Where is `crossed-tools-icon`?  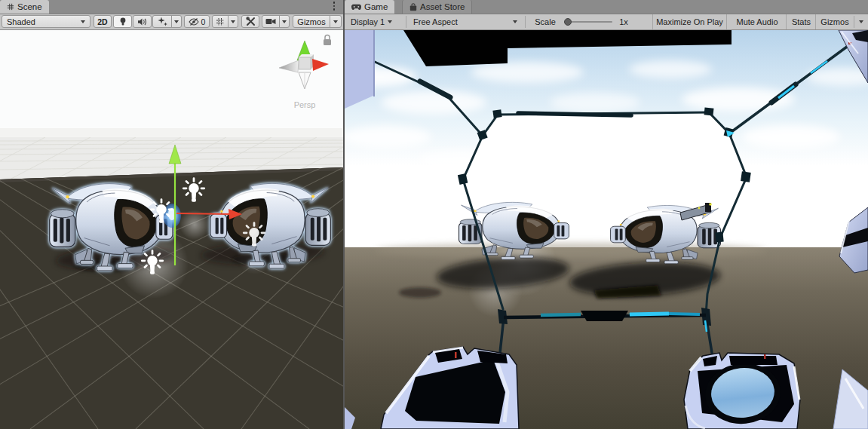
crossed-tools-icon is located at coordinates (250, 21).